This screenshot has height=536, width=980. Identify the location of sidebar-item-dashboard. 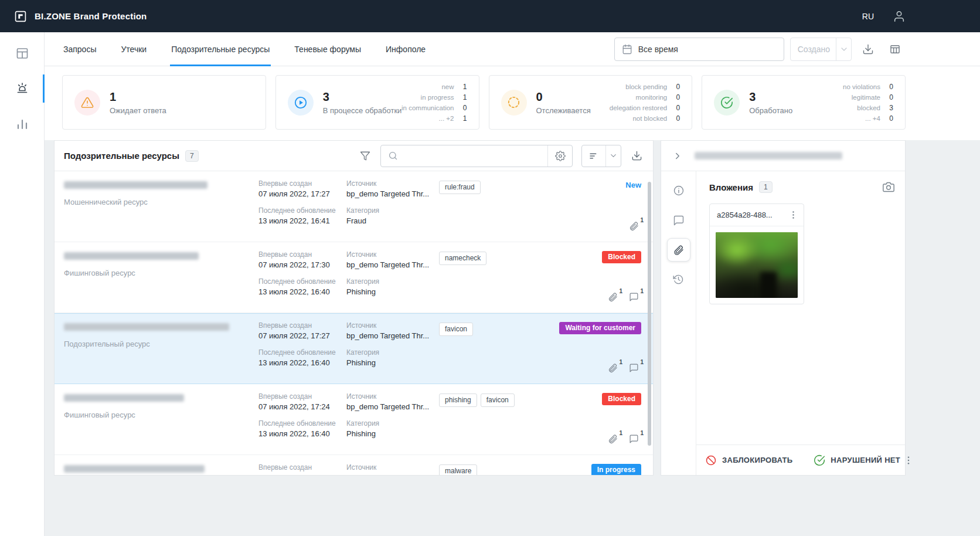
(22, 53).